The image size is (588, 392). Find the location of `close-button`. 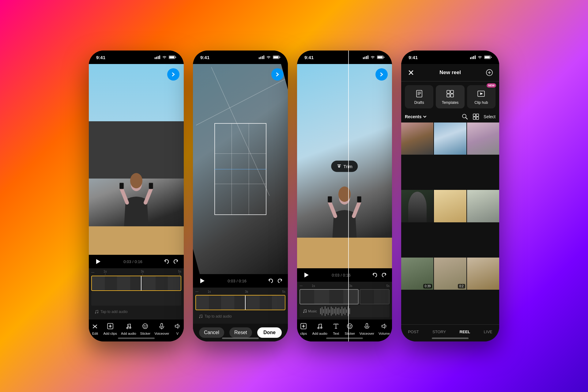

close-button is located at coordinates (411, 73).